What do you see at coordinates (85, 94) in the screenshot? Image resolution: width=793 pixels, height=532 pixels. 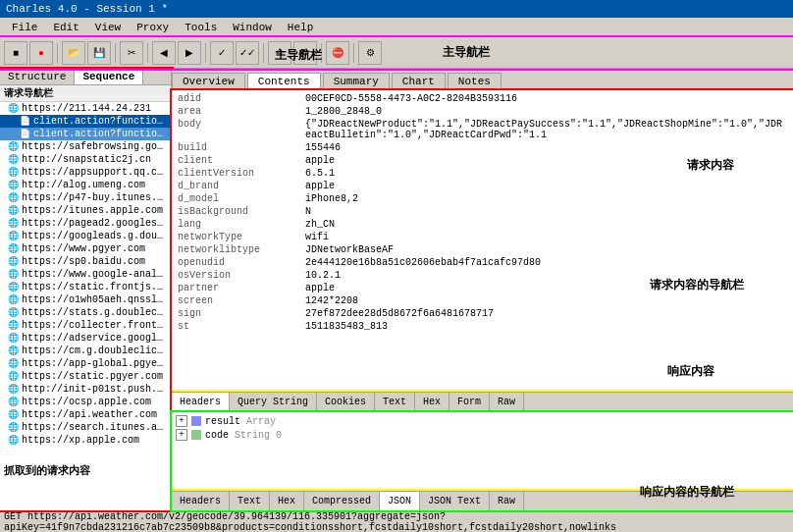 I see `left-tab-label: 请求导航栏` at bounding box center [85, 94].